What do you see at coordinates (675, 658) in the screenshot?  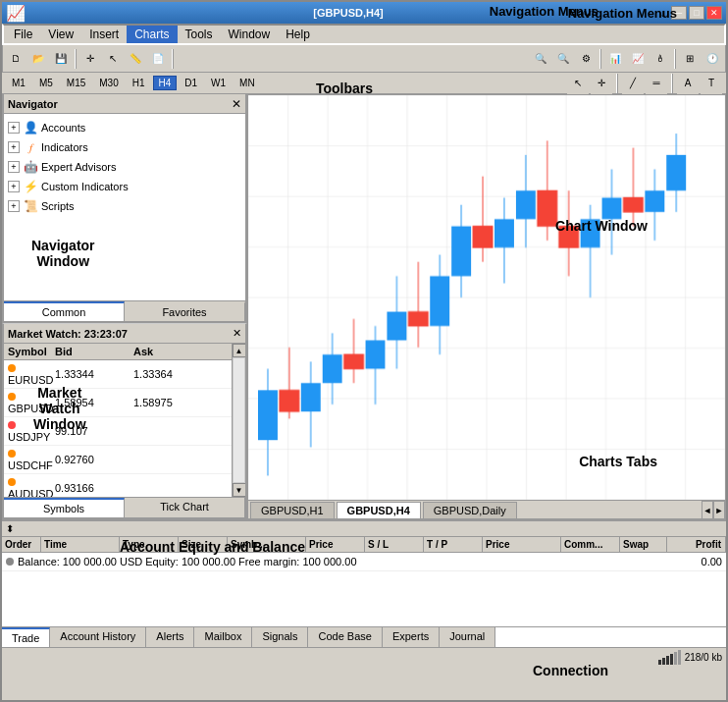 I see `bar5` at bounding box center [675, 658].